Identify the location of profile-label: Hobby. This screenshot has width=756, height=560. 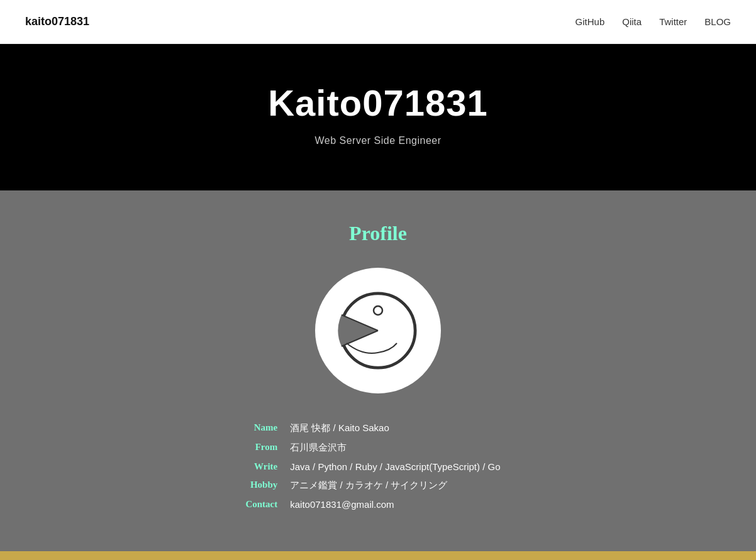
(268, 485).